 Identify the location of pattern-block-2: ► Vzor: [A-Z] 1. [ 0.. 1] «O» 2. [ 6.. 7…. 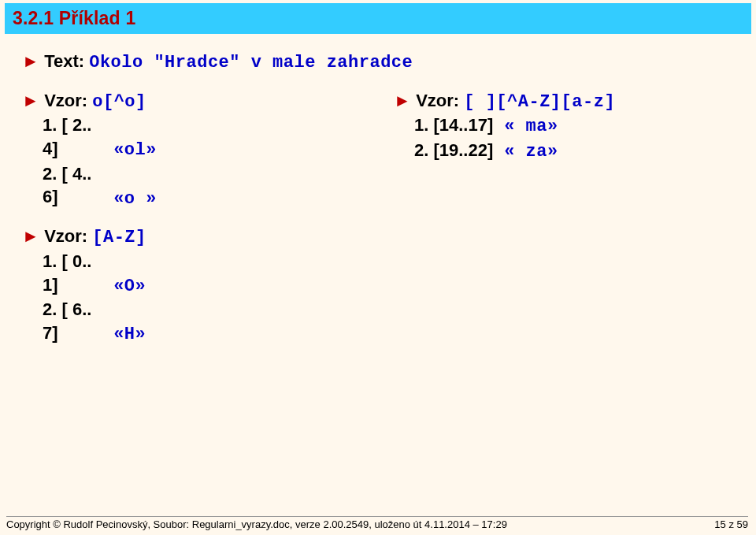
(192, 285).